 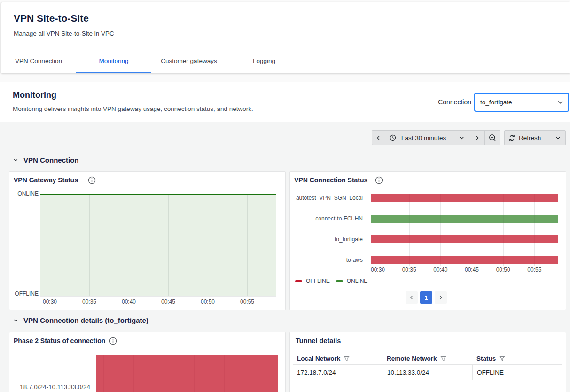 What do you see at coordinates (285, 102) in the screenshot?
I see `monitoring-header: Monitoring Monitoring delivers insights …` at bounding box center [285, 102].